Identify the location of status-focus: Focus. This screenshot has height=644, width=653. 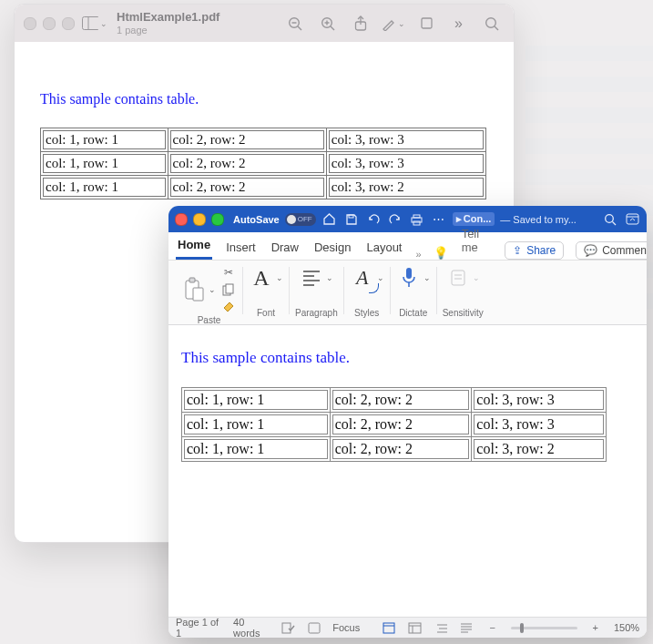
(346, 628).